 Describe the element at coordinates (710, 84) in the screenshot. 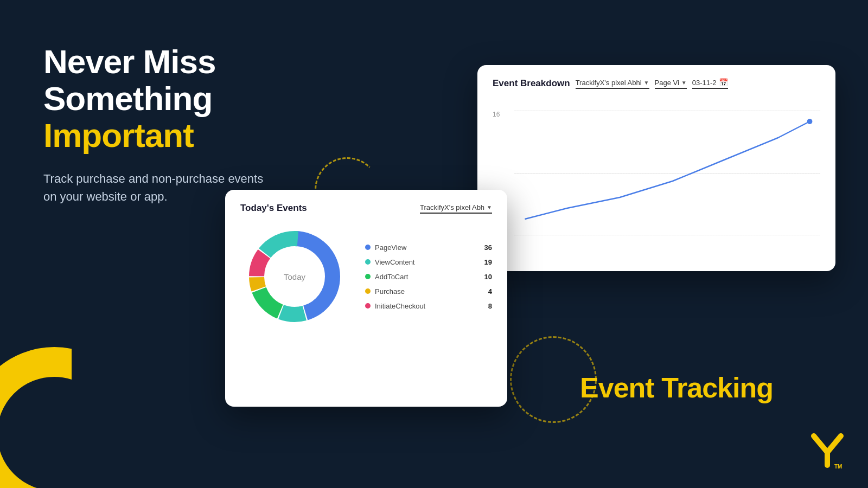

I see `line-chart-date: 03-11-2 📅` at that location.